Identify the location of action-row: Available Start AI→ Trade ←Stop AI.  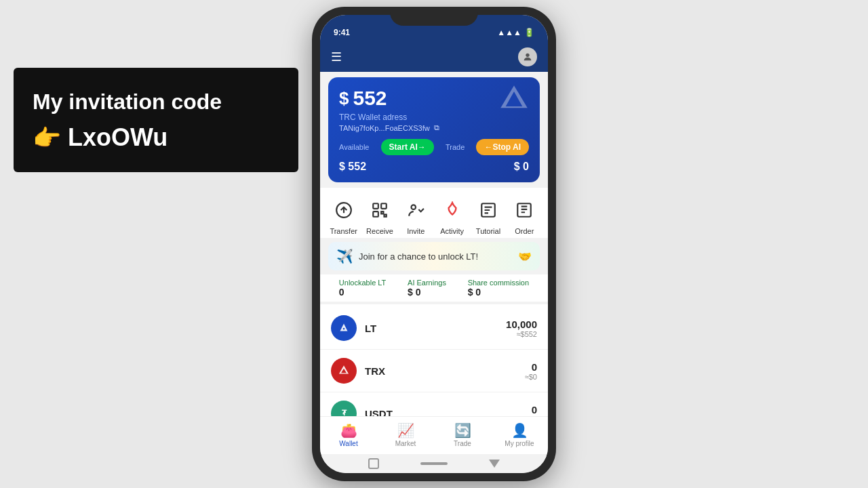
(434, 147).